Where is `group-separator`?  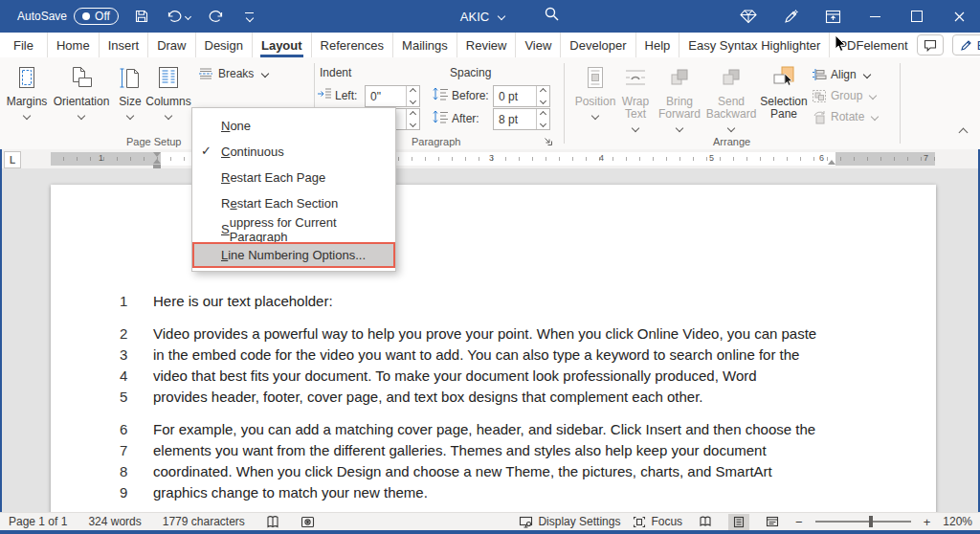 group-separator is located at coordinates (565, 103).